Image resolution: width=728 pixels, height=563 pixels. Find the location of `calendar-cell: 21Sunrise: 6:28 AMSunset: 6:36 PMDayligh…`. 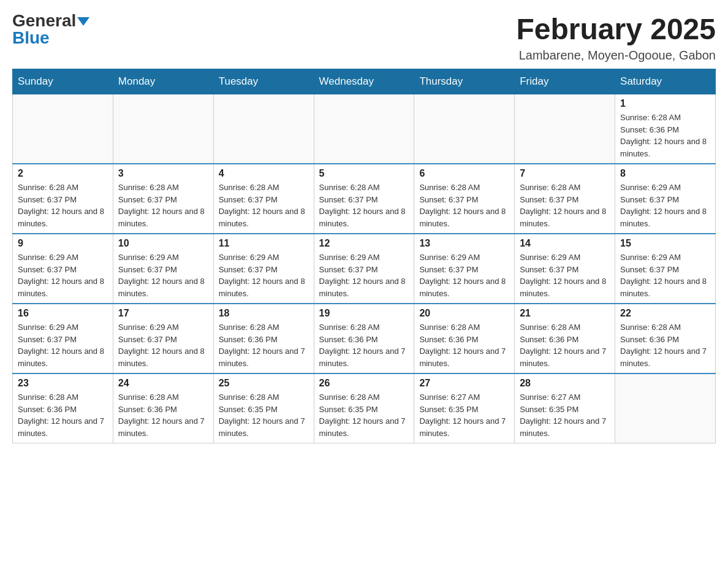

calendar-cell: 21Sunrise: 6:28 AMSunset: 6:36 PMDayligh… is located at coordinates (565, 339).